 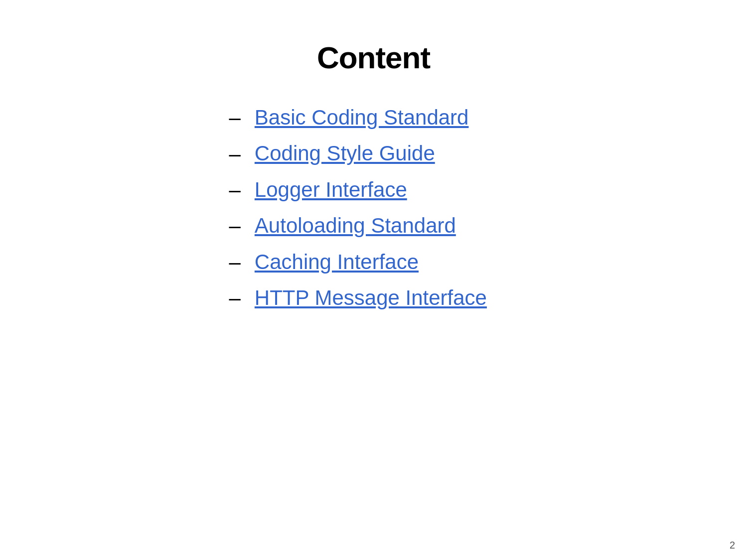 What do you see at coordinates (733, 545) in the screenshot?
I see `page-number: 2` at bounding box center [733, 545].